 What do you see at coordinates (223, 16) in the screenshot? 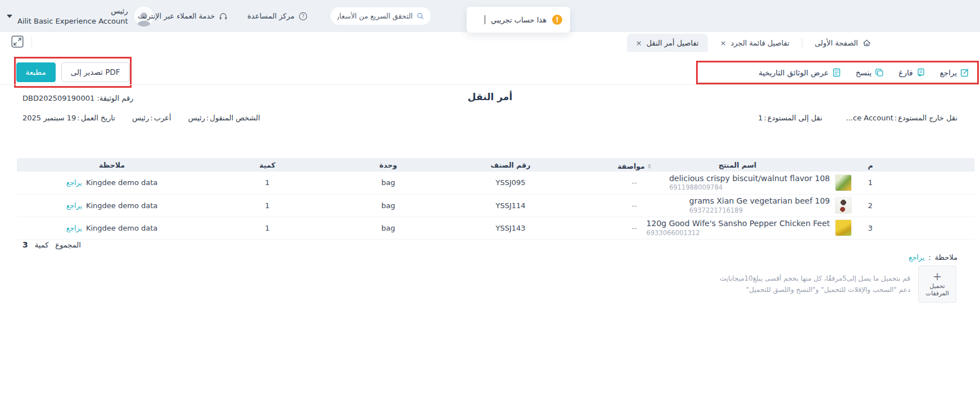
I see `headset-icon` at bounding box center [223, 16].